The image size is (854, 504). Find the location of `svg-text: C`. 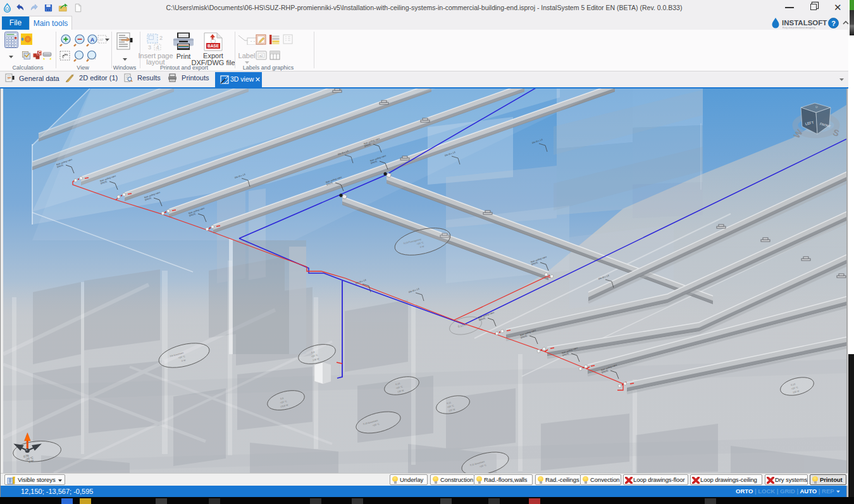

svg-text: C is located at coordinates (39, 53).